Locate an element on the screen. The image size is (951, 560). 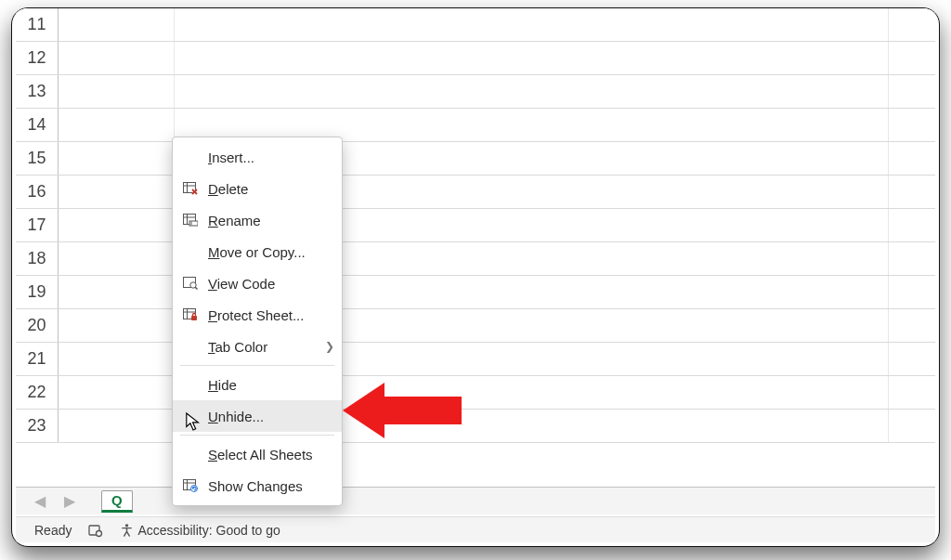
accessibility-icon is located at coordinates (126, 529).